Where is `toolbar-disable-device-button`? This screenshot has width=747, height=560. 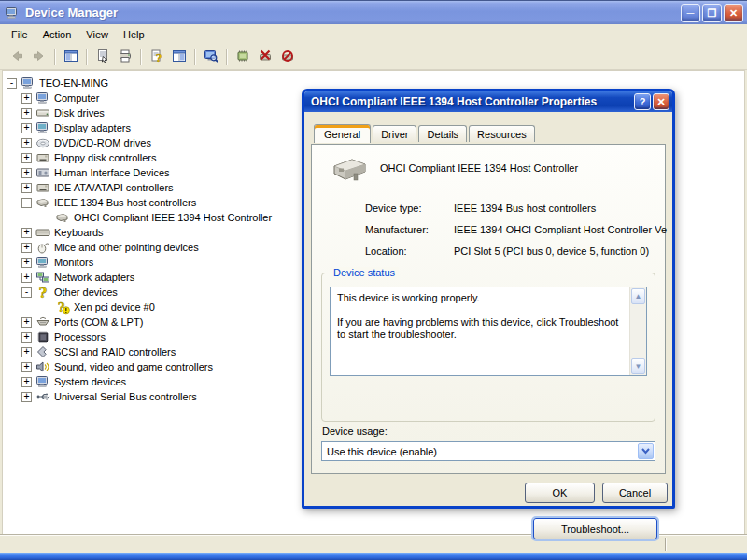
toolbar-disable-device-button is located at coordinates (265, 57).